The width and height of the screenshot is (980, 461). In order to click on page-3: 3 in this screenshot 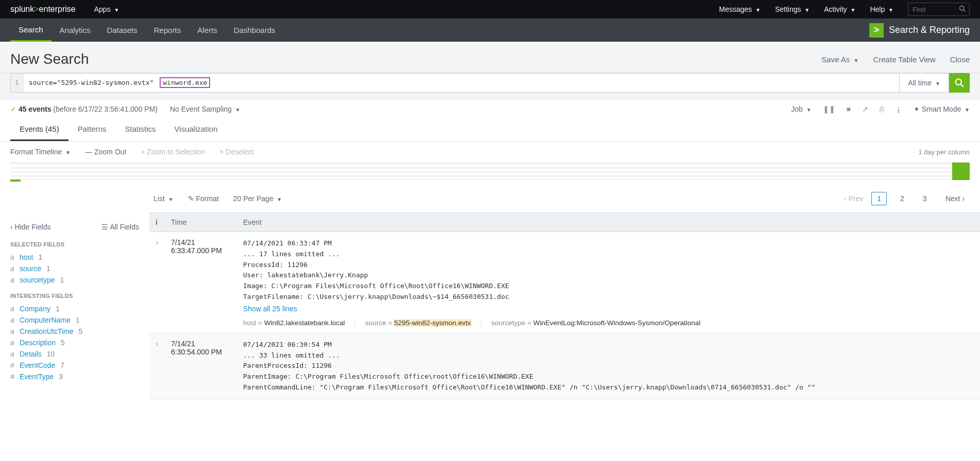, I will do `click(925, 199)`.